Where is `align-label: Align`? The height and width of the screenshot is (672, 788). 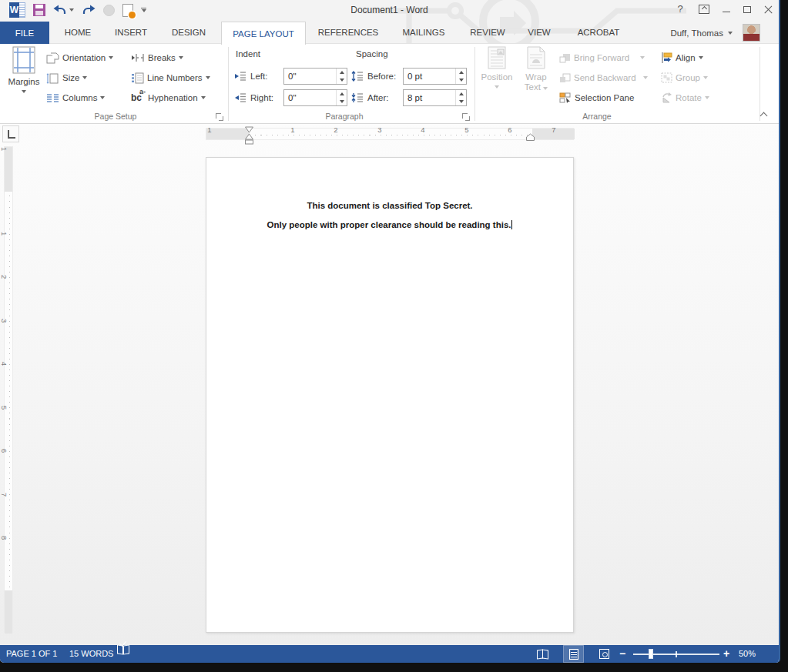
align-label: Align is located at coordinates (686, 58).